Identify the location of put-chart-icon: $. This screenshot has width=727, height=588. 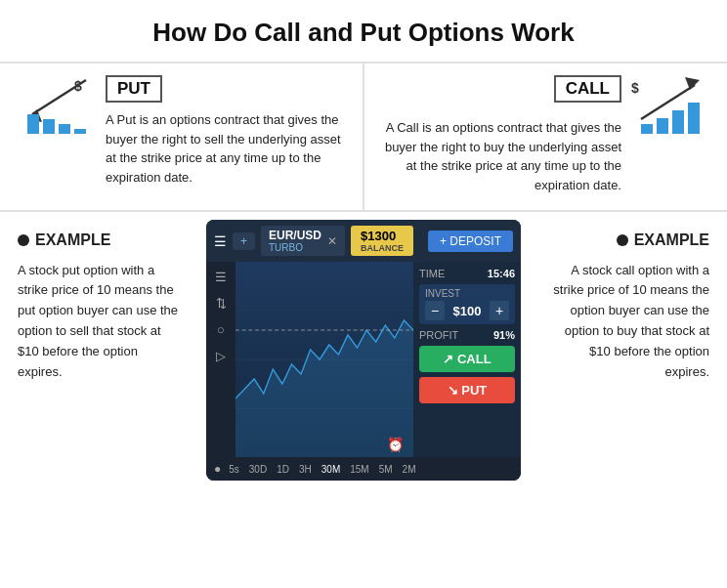
(57, 111).